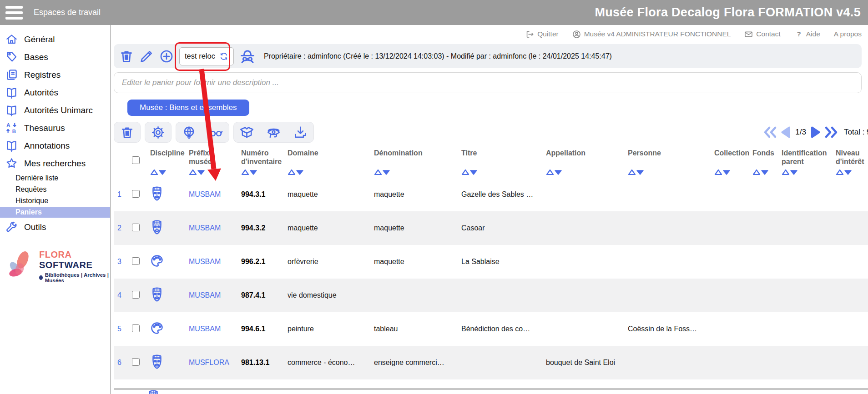 The image size is (868, 394). What do you see at coordinates (55, 227) in the screenshot?
I see `sidebar-item-outils: Outils` at bounding box center [55, 227].